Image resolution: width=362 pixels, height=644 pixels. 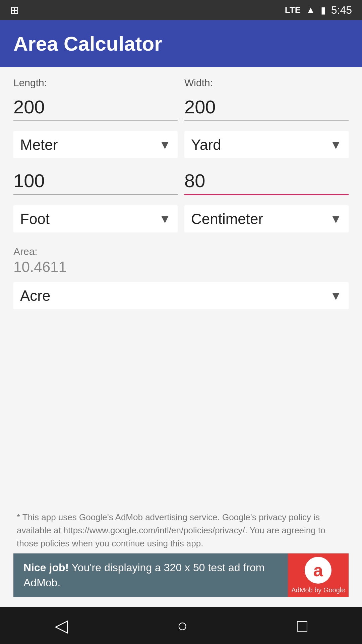 I want to click on admob-logo-letter: a, so click(x=318, y=570).